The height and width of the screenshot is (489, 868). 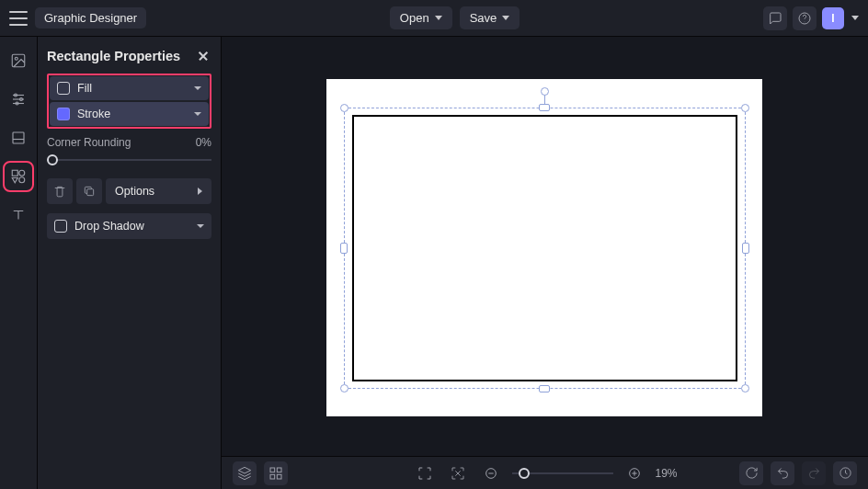 I want to click on handle-sw, so click(x=344, y=388).